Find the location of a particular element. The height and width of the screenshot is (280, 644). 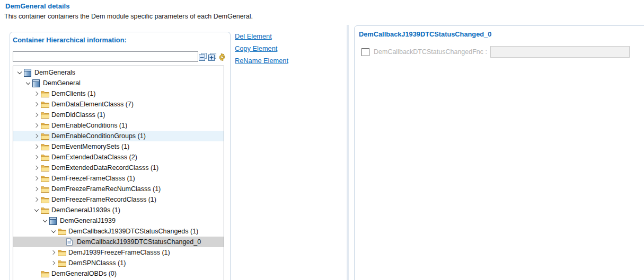

callback-fnc-checkbox is located at coordinates (366, 52).